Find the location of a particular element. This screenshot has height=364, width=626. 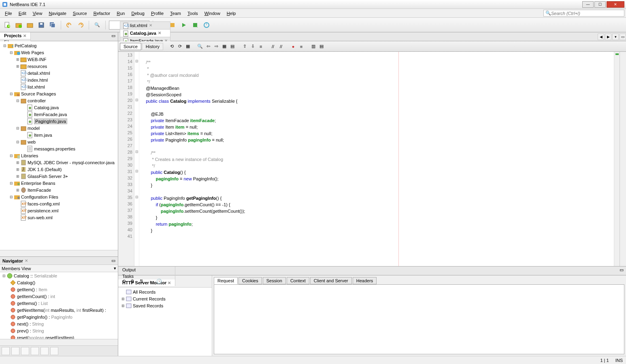

tree-node: ⊞JJDK 1.6 (Default) is located at coordinates (59, 169).